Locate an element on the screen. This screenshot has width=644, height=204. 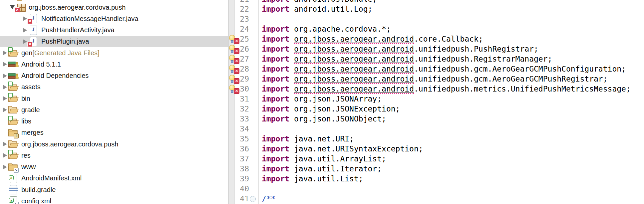
line-number: 23 is located at coordinates (239, 19).